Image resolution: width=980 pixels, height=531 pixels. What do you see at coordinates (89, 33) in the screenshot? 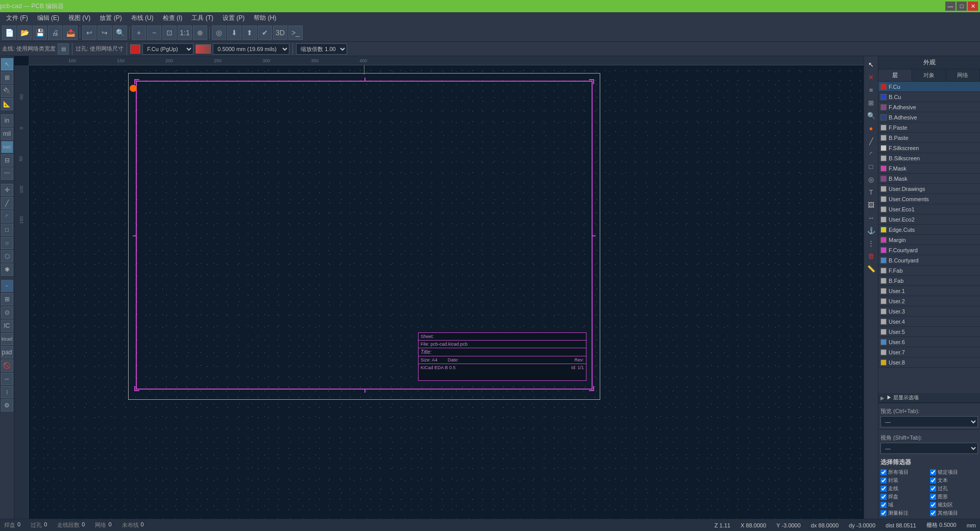
I see `undo-button: ↩` at bounding box center [89, 33].